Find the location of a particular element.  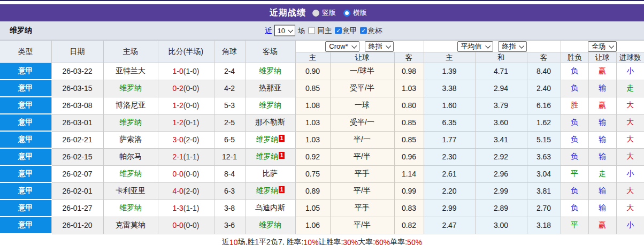

asian-home-odds: 0.92 is located at coordinates (312, 157).